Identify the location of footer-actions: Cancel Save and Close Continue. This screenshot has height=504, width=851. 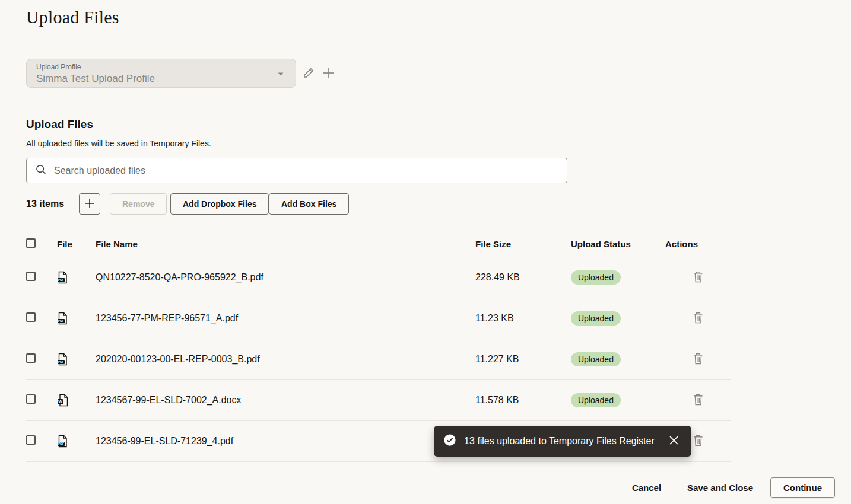
(733, 487).